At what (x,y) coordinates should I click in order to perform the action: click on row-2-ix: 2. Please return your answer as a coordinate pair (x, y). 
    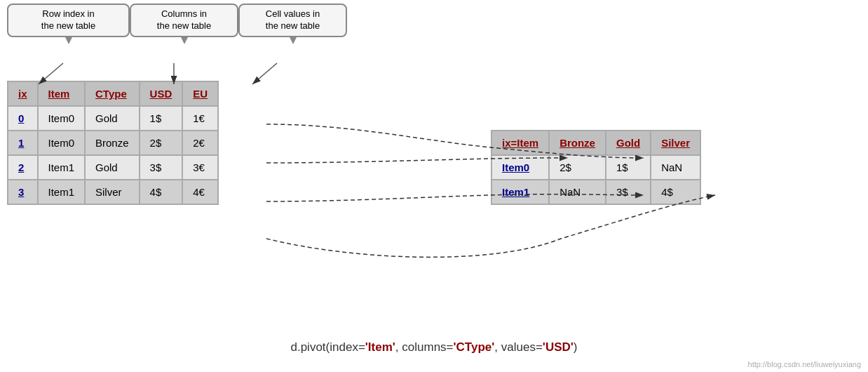
    Looking at the image, I should click on (22, 167).